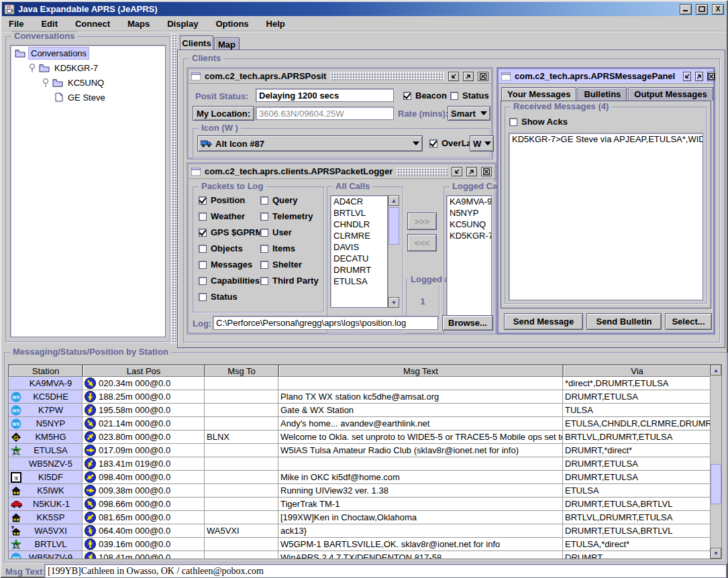 This screenshot has width=728, height=578. Describe the element at coordinates (325, 113) in the screenshot. I see `my-location-field: 3606.63N/09604.25W` at that location.